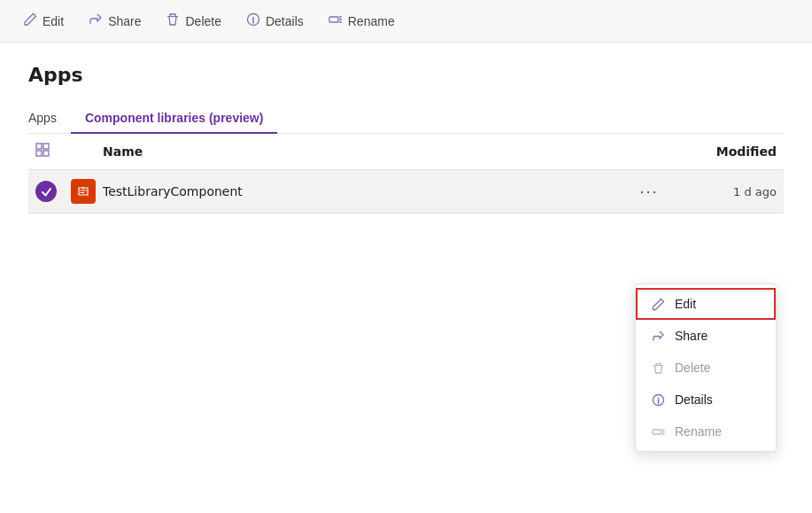  Describe the element at coordinates (706, 368) in the screenshot. I see `context-menu-delete: Delete` at that location.